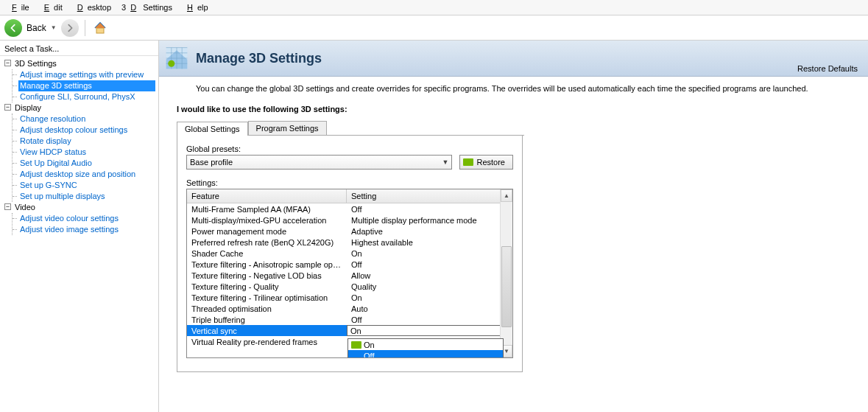 This screenshot has height=412, width=868. I want to click on setting-feature: Threaded optimisation, so click(267, 309).